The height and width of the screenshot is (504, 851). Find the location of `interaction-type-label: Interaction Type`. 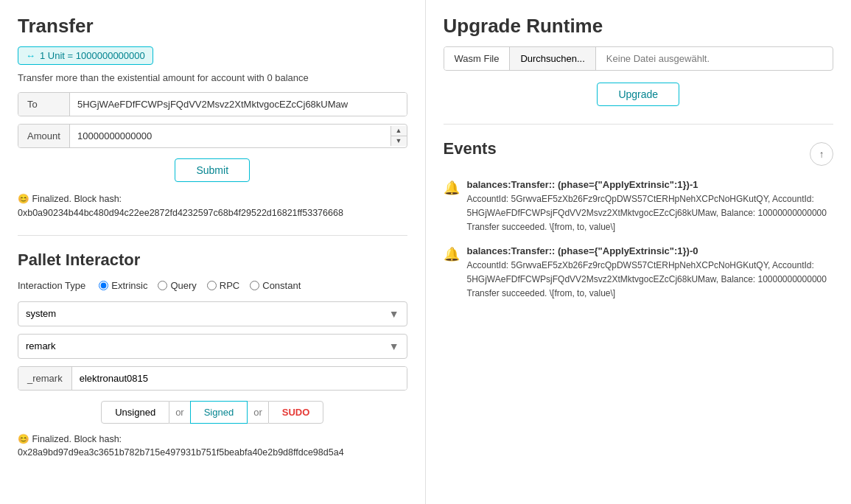

interaction-type-label: Interaction Type is located at coordinates (52, 286).